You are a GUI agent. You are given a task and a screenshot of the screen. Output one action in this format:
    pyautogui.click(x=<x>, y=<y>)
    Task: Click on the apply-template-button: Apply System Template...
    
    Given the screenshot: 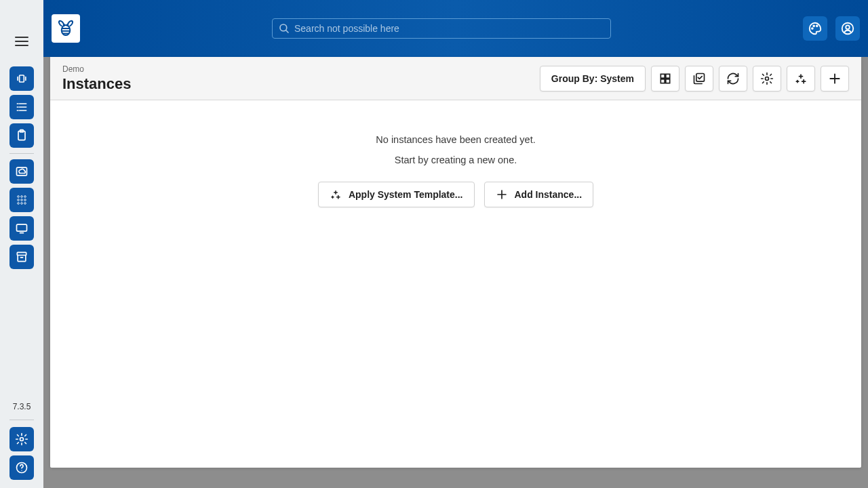 What is the action you would take?
    pyautogui.click(x=396, y=195)
    